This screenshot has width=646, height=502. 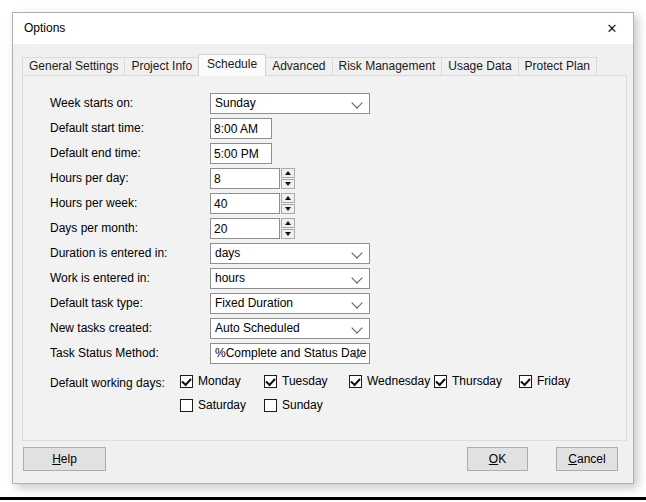 I want to click on default-task-type-combobox: Fixed Duration, so click(x=290, y=304).